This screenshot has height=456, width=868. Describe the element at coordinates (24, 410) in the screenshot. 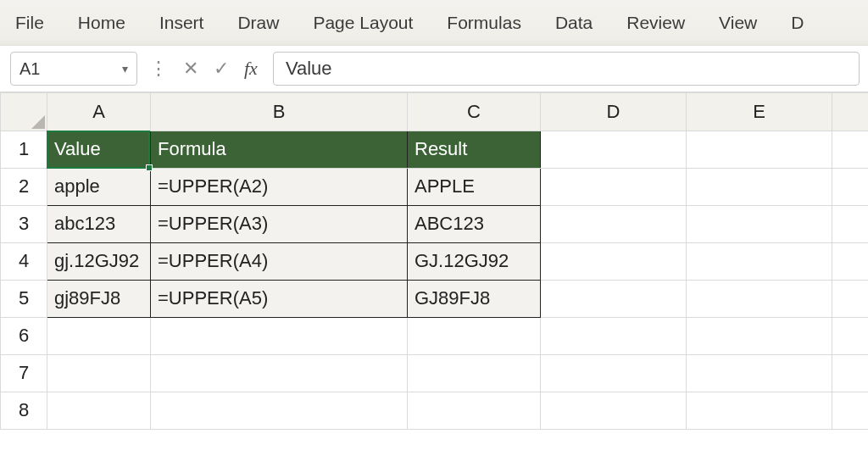

I see `row-header-8: 8` at that location.